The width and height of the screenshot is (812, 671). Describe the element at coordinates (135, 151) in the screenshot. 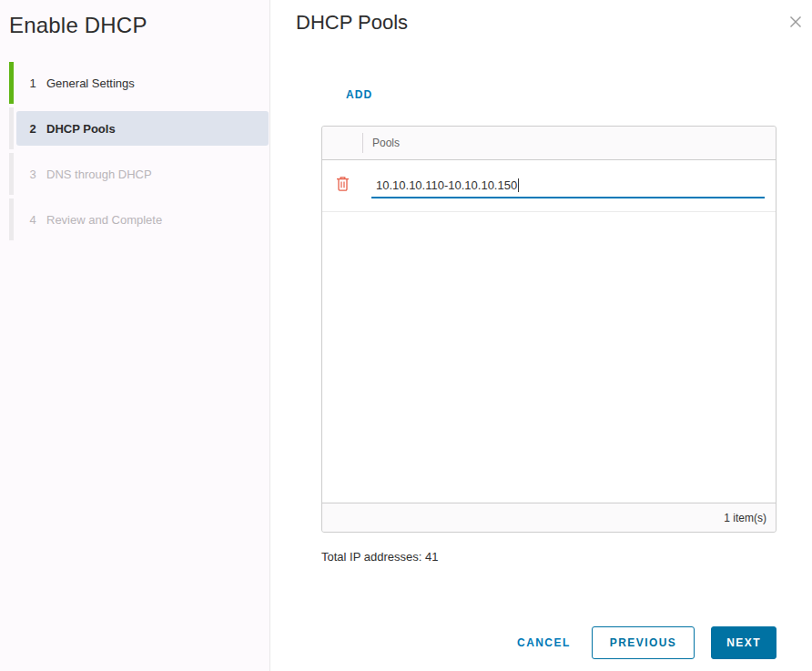

I see `wizard-steps: 1 General Settings 2 DHCP Pools 3 DNS th…` at that location.